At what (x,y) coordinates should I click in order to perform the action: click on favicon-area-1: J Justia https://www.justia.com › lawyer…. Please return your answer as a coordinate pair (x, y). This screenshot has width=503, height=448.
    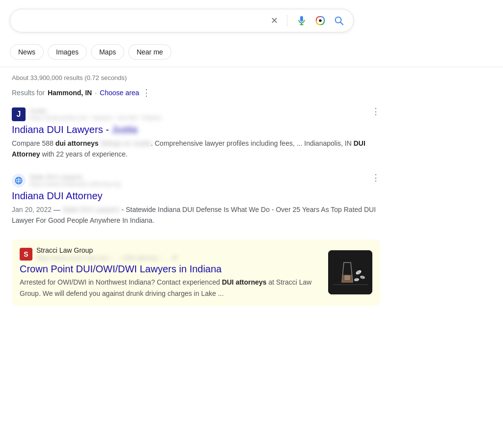
    Looking at the image, I should click on (192, 114).